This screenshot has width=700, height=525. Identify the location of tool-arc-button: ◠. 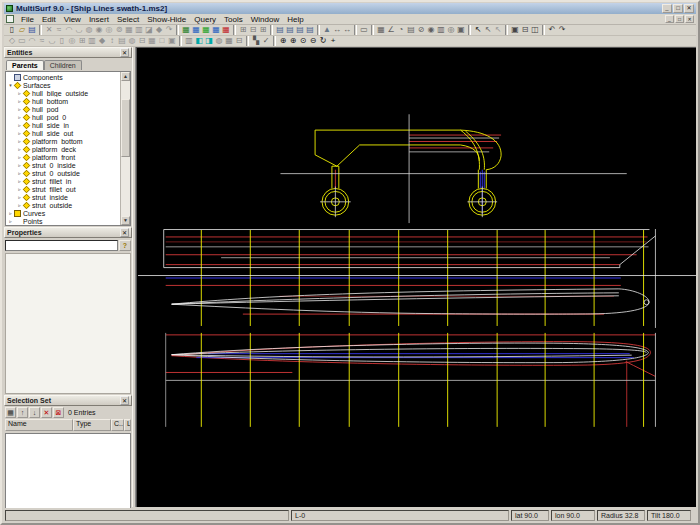
(69, 30).